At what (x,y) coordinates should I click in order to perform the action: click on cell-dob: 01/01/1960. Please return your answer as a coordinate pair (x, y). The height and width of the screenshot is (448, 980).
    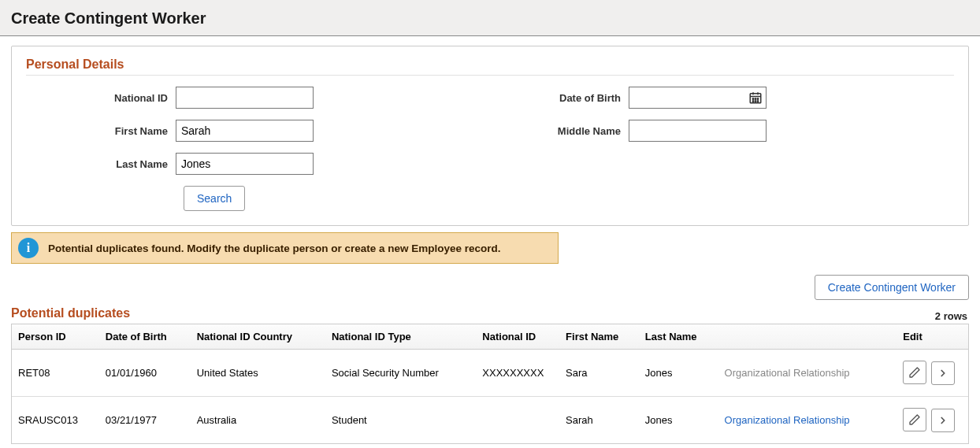
    Looking at the image, I should click on (145, 373).